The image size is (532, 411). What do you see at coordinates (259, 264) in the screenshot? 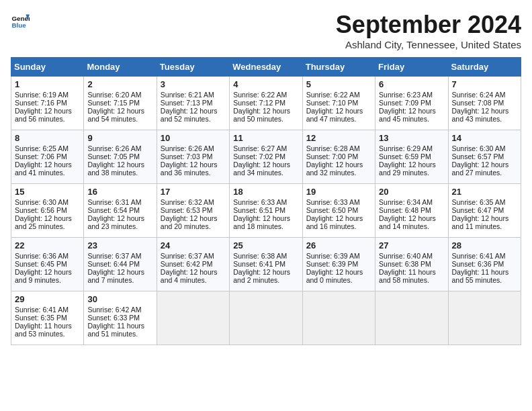
I see `sunset-text: Sunset: 6:41 PM` at bounding box center [259, 264].